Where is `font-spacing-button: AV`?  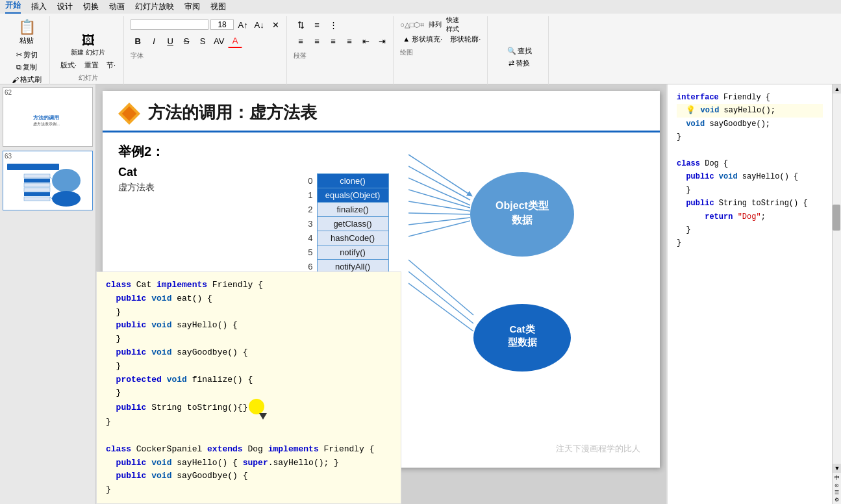 font-spacing-button: AV is located at coordinates (219, 41).